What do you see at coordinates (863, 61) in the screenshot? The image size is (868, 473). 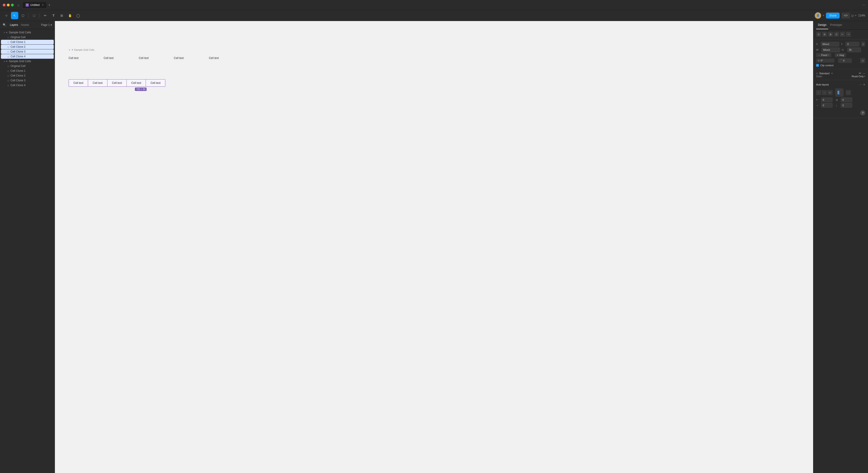 I see `fullscreen-button: ⊡` at bounding box center [863, 61].